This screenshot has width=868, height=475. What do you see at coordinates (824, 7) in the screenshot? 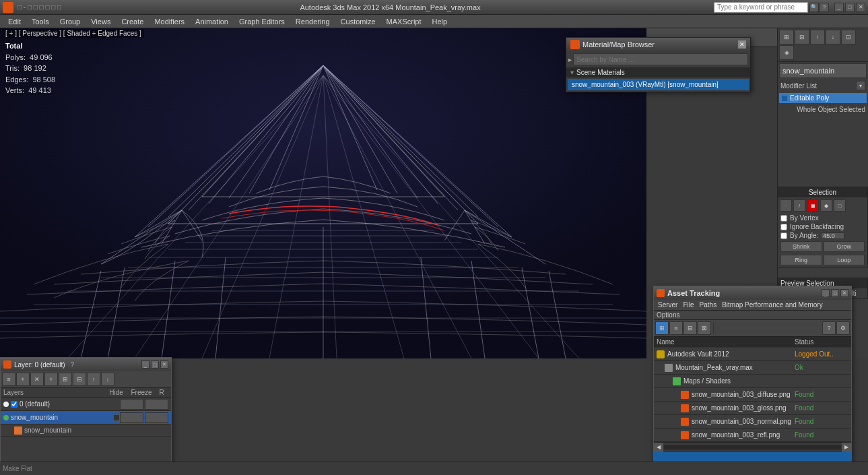
I see `help-btn: ?` at bounding box center [824, 7].